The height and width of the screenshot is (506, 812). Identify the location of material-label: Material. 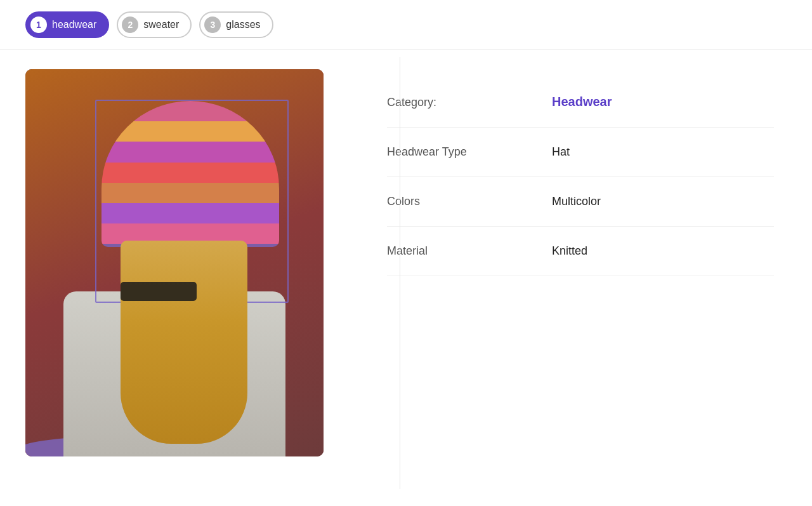
(469, 251).